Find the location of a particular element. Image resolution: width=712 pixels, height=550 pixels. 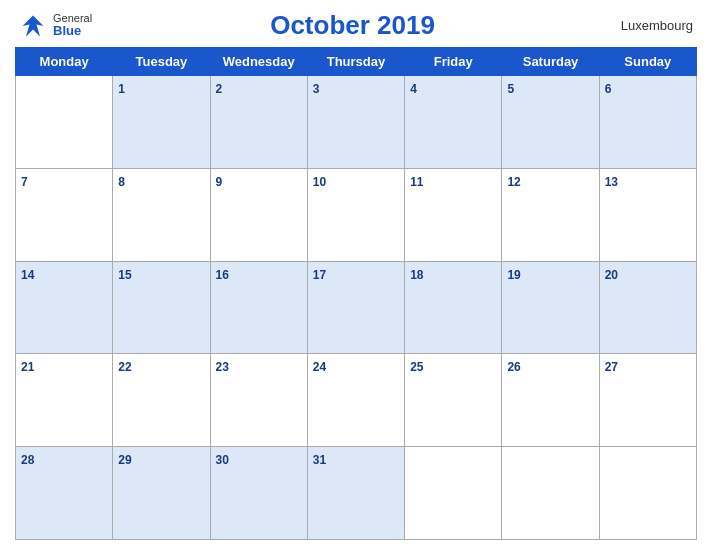

col-saturday: Saturday is located at coordinates (550, 62).